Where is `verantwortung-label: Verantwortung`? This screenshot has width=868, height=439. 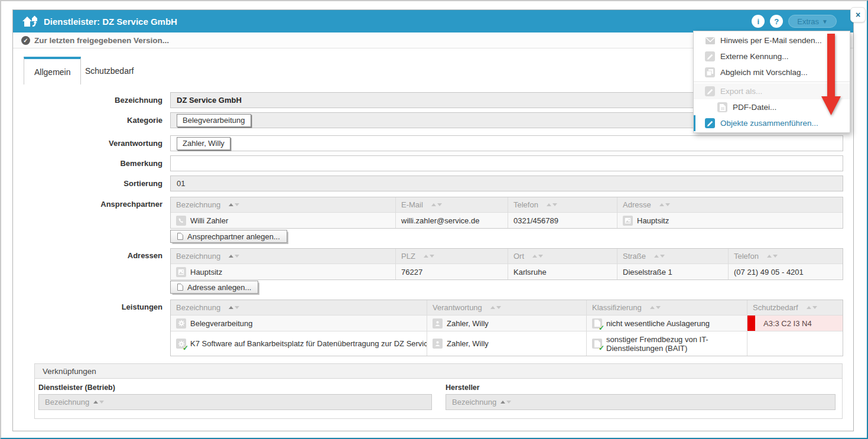 verantwortung-label: Verantwortung is located at coordinates (100, 143).